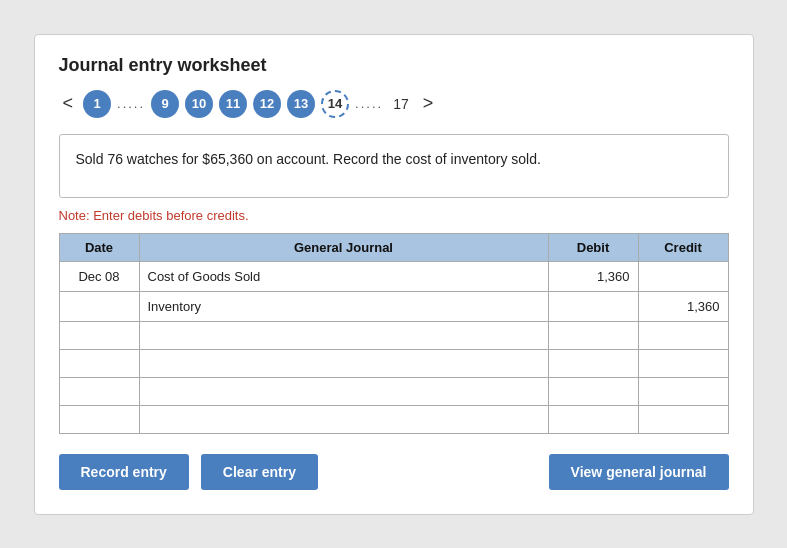 The width and height of the screenshot is (787, 548). What do you see at coordinates (199, 104) in the screenshot?
I see `nav-step-10: 10` at bounding box center [199, 104].